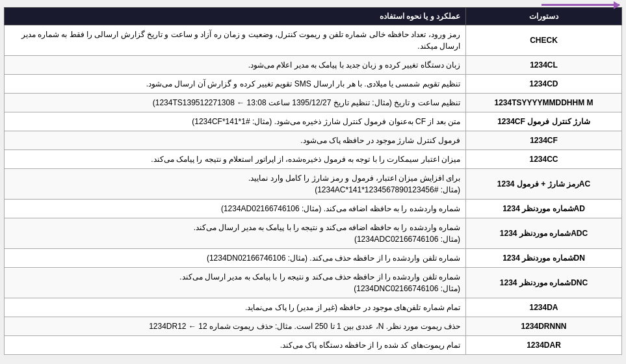  What do you see at coordinates (544, 234) in the screenshot?
I see `cmd-cell: شماره موردنظر 1234ADC` at bounding box center [544, 234].